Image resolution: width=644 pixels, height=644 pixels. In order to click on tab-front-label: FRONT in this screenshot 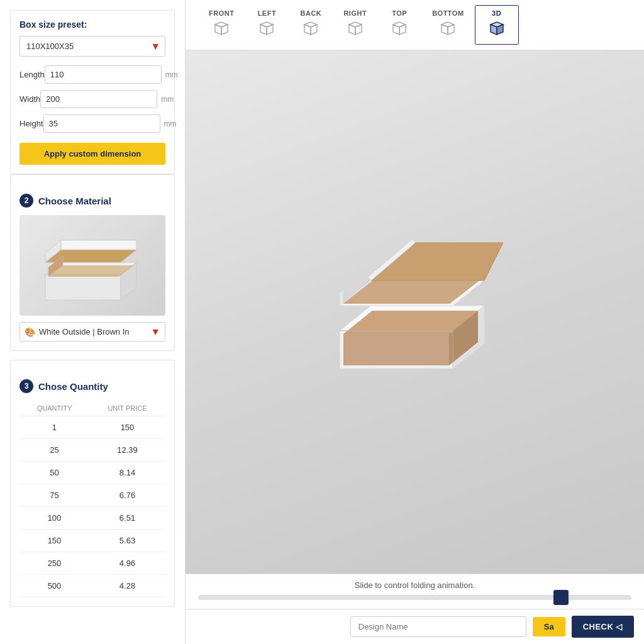, I will do `click(221, 13)`.